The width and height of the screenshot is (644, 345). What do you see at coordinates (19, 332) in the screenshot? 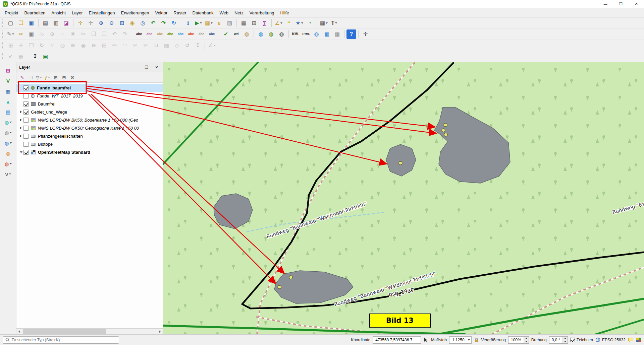
I see `scroll-left-icon` at bounding box center [19, 332].